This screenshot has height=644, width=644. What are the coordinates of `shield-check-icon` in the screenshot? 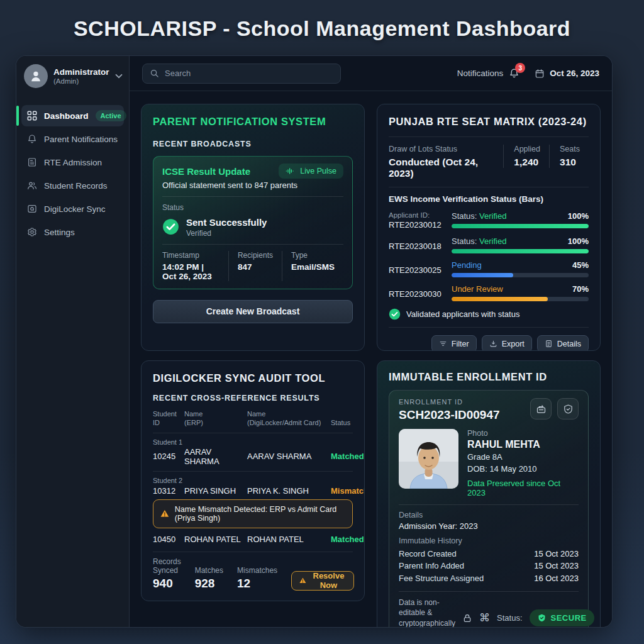 It's located at (569, 409).